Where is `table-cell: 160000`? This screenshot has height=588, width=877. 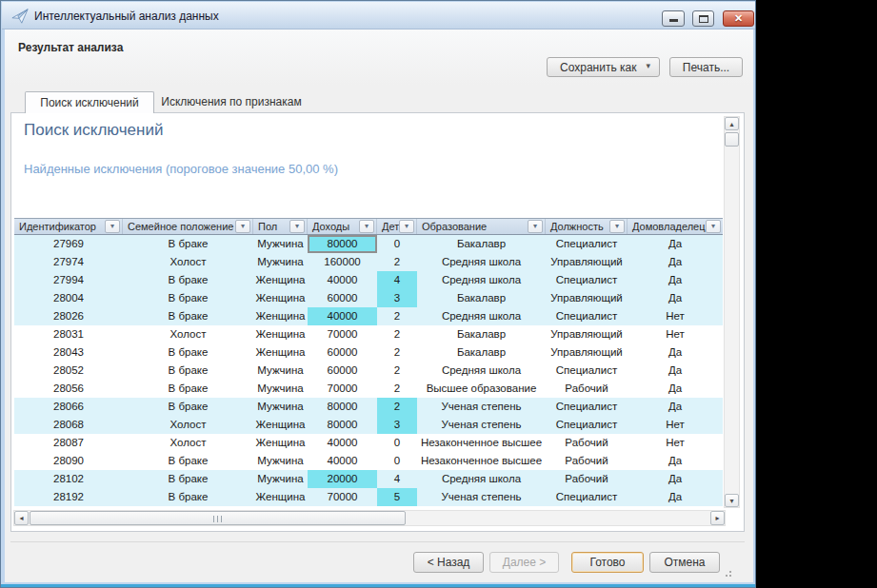
table-cell: 160000 is located at coordinates (343, 263).